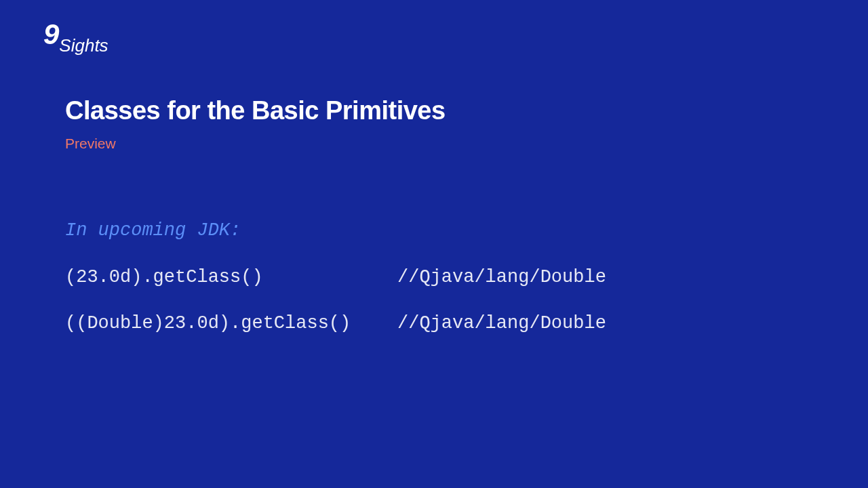 Image resolution: width=868 pixels, height=488 pixels. What do you see at coordinates (231, 278) in the screenshot?
I see `code-expression: (23.0d).getClass()` at bounding box center [231, 278].